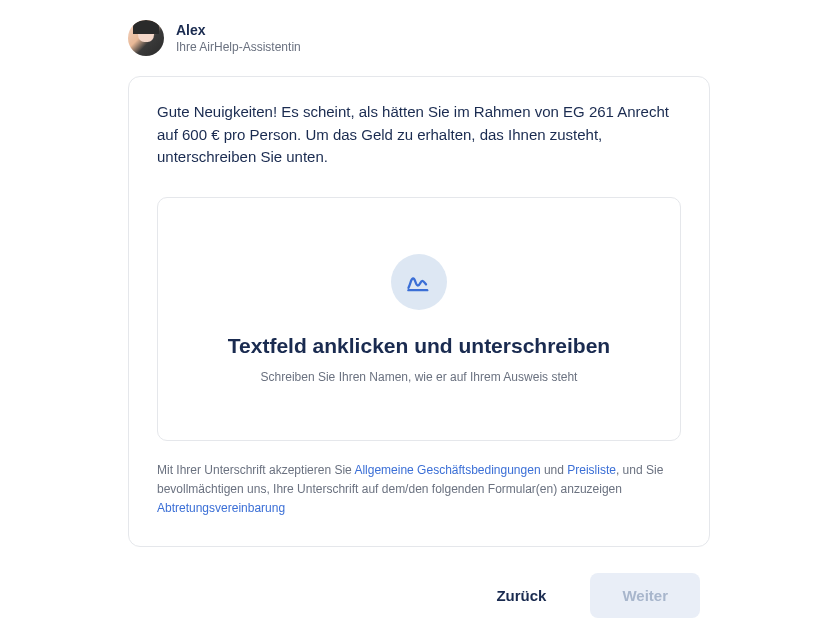 The width and height of the screenshot is (820, 621). I want to click on assistant-name: Alex, so click(238, 30).